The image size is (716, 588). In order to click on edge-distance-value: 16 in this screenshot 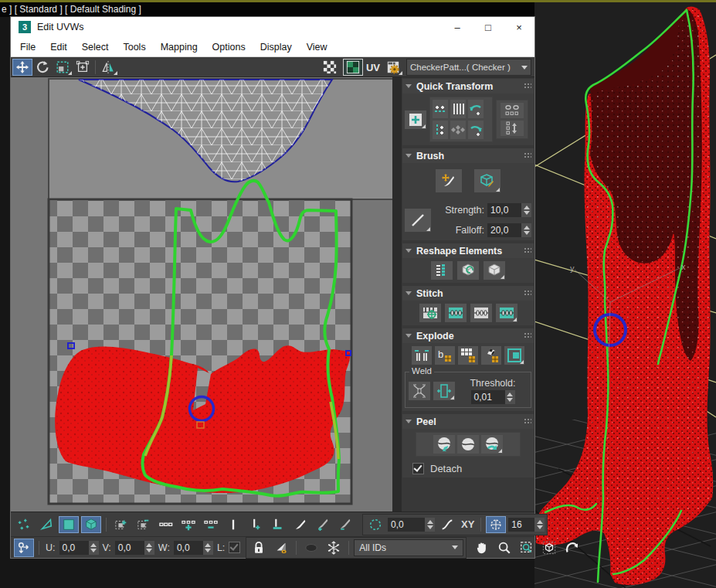, I will do `click(521, 525)`.